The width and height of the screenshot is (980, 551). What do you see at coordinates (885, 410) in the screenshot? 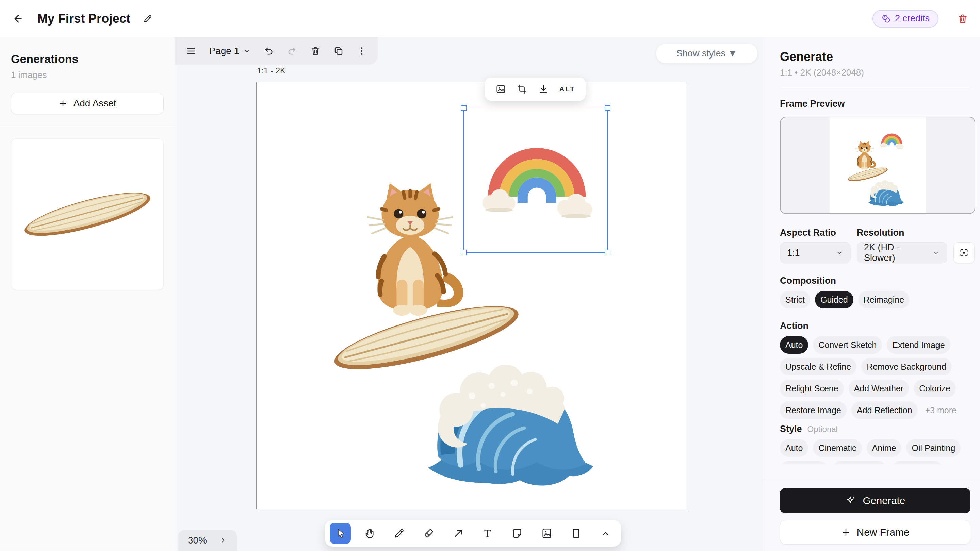
I see `option-pill-add-reflection: Add Reflection` at bounding box center [885, 410].